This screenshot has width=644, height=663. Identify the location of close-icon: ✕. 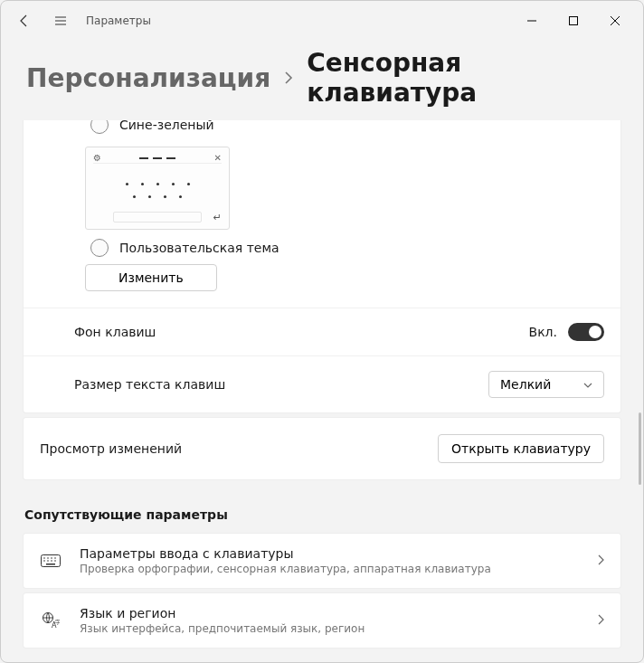
(218, 157).